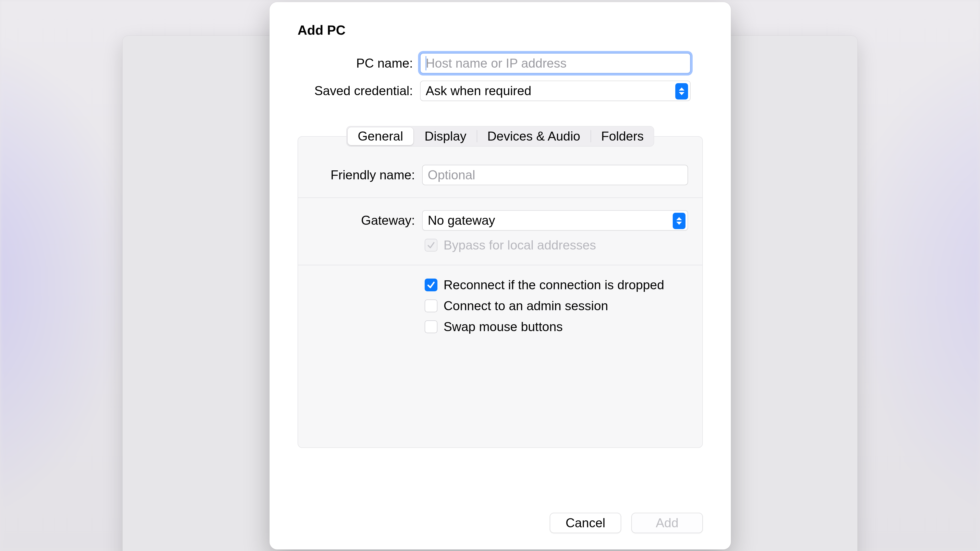 This screenshot has width=980, height=551. Describe the element at coordinates (500, 30) in the screenshot. I see `dialog-title: Add PC` at that location.